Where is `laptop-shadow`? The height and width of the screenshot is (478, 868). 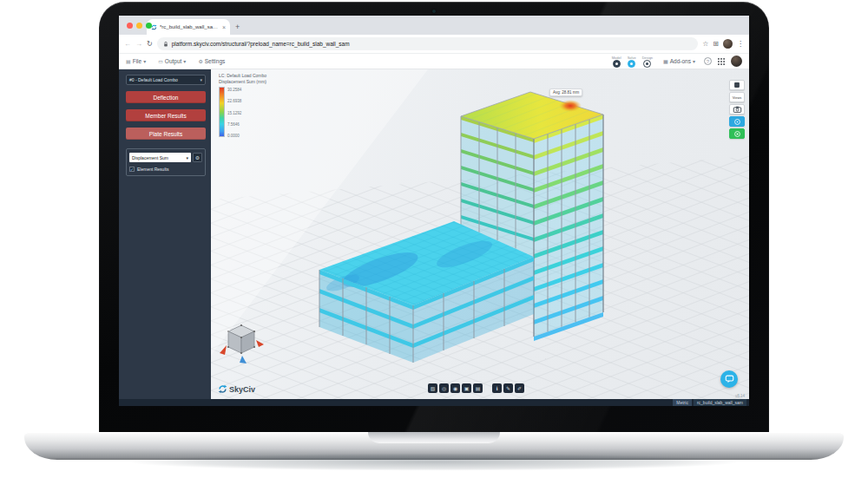
laptop-shadow is located at coordinates (434, 463).